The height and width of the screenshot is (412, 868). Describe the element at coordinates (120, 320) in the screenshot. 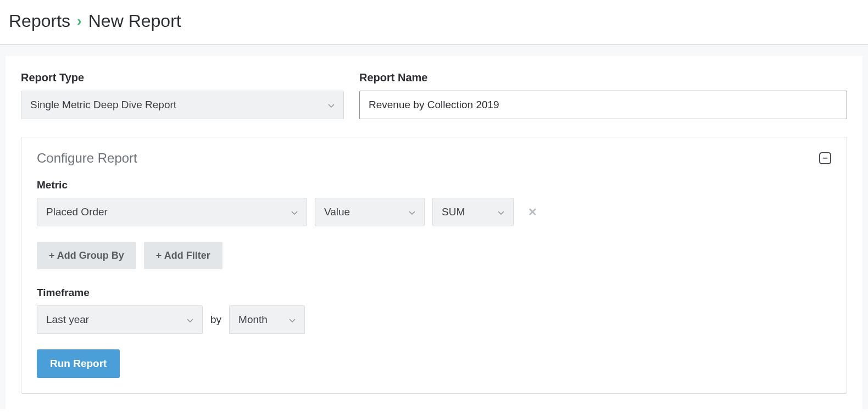

I see `timeframe-select: Last year` at that location.